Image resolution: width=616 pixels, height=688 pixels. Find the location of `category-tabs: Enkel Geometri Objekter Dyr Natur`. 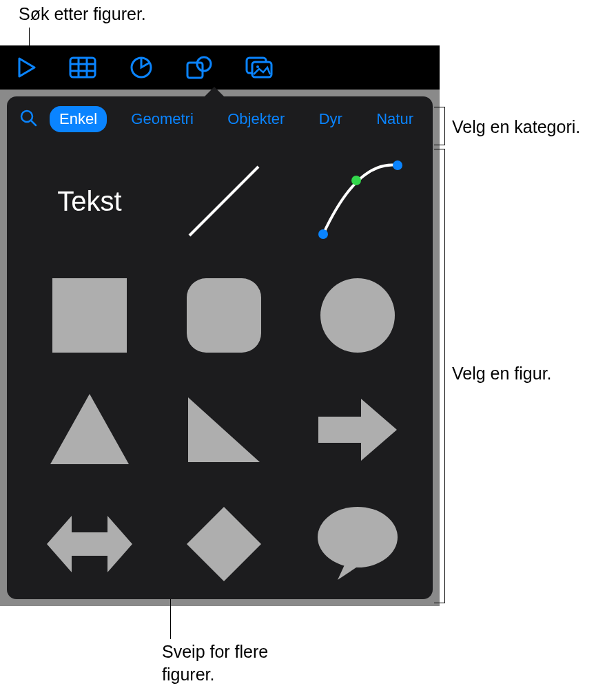

category-tabs: Enkel Geometri Objekter Dyr Natur is located at coordinates (236, 119).